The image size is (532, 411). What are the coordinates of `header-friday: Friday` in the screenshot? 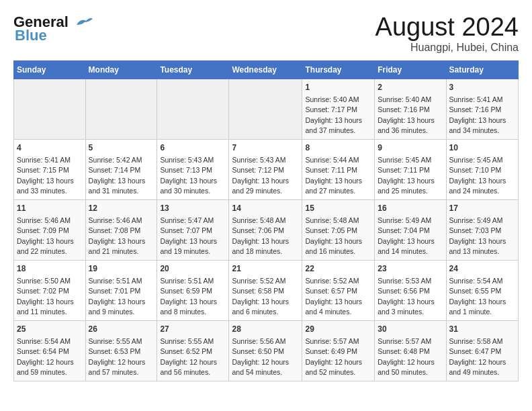 It's located at (410, 70).